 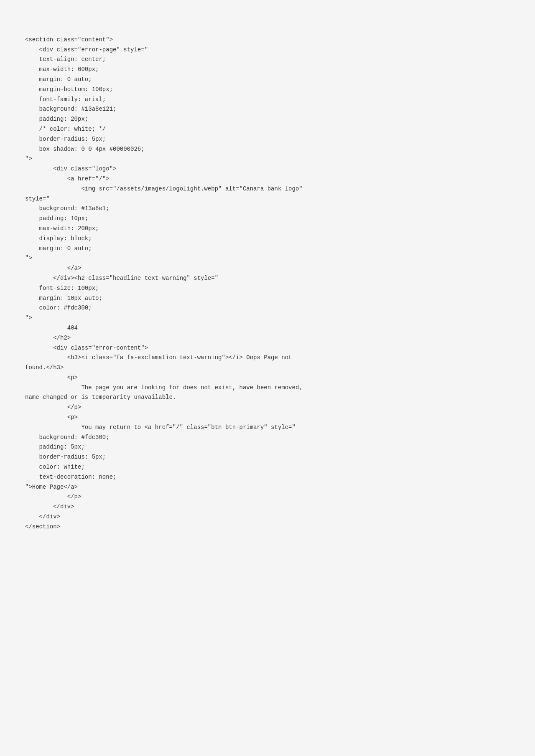 I want to click on code-line: max-width: 600px;, so click(x=268, y=70).